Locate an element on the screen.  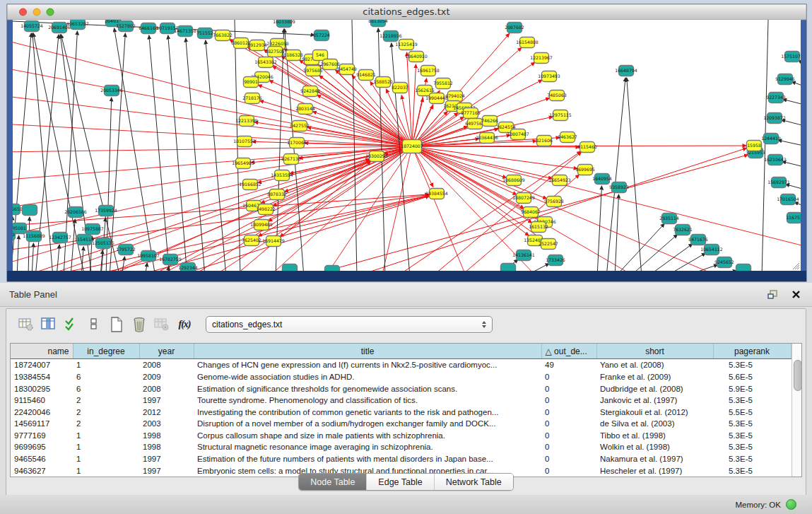
network-node is located at coordinates (30, 211).